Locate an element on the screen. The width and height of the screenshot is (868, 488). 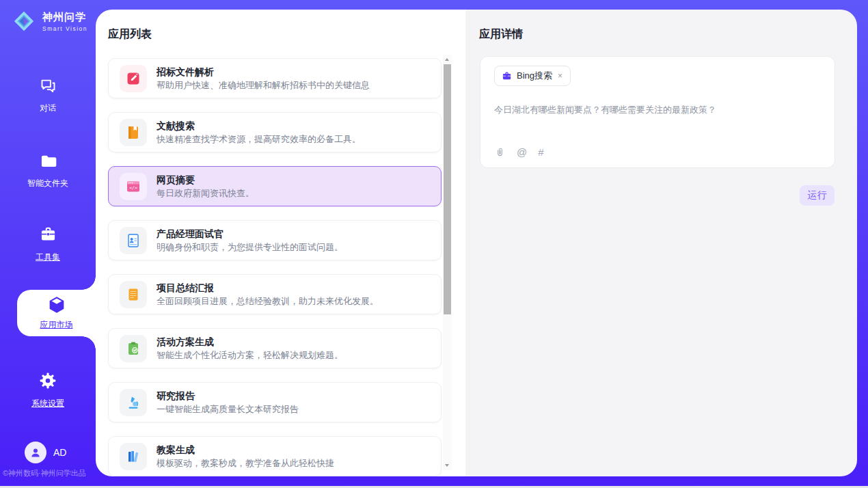
brand-title: 神州问学 is located at coordinates (65, 18).